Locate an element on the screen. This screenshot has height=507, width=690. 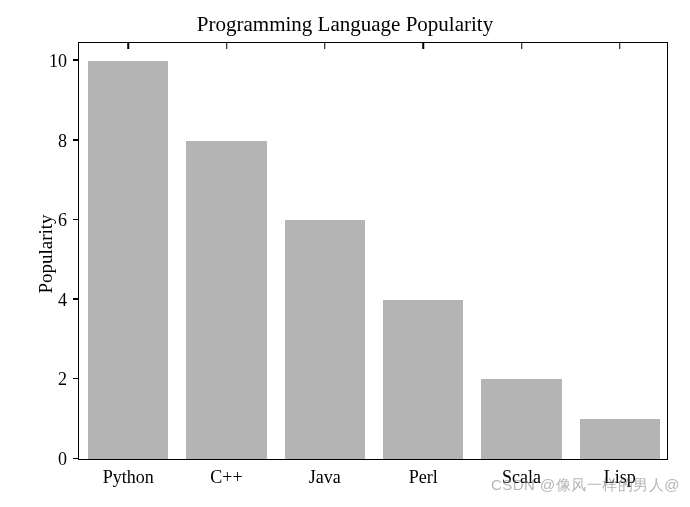
x-tick-label: Python is located at coordinates (128, 474).